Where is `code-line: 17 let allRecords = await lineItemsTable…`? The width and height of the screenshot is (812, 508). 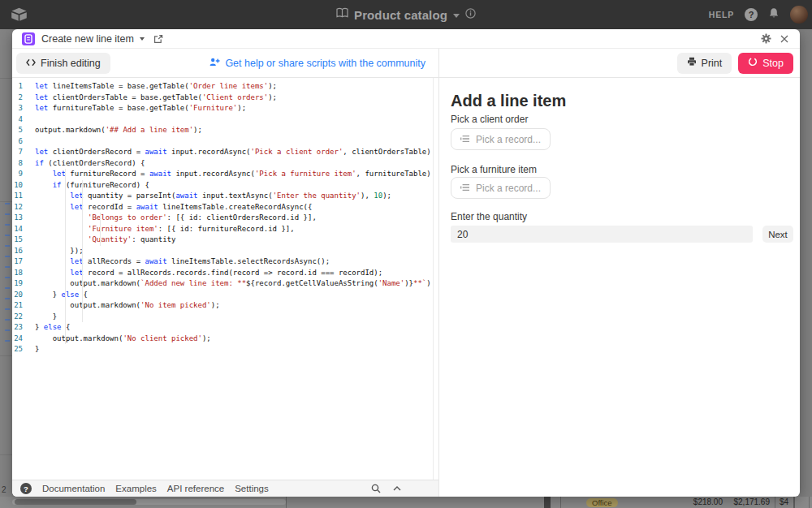 code-line: 17 let allRecords = await lineItemsTable… is located at coordinates (226, 262).